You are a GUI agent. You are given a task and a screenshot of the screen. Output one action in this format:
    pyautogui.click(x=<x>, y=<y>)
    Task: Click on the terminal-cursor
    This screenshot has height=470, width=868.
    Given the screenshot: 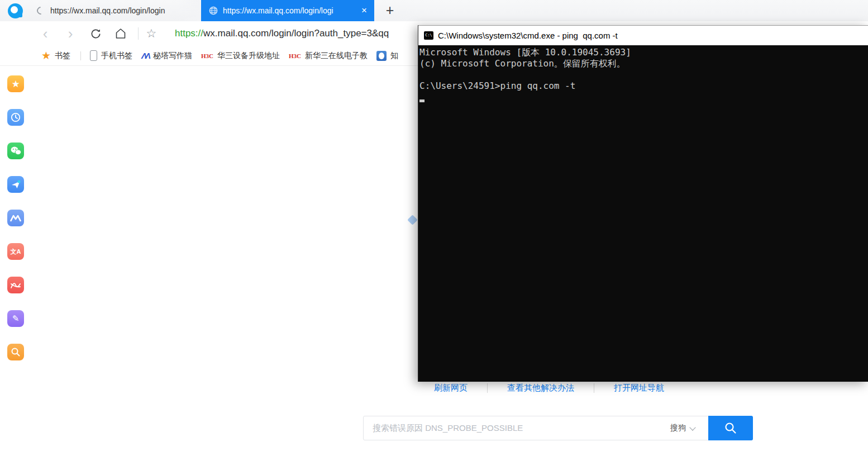 What is the action you would take?
    pyautogui.click(x=422, y=101)
    